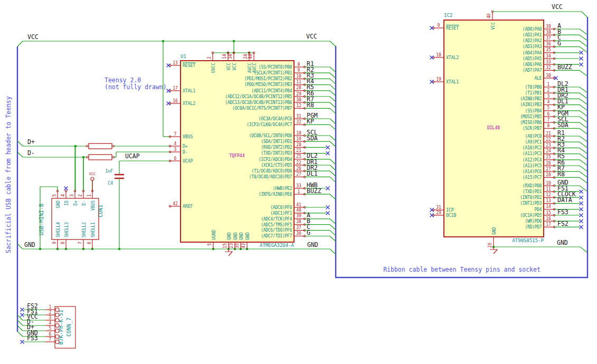 The image size is (597, 364). Describe the element at coordinates (262, 109) in the screenshot. I see `pin-name: (OC0A/OC1C/RTS/PCINT7)PB7` at that location.